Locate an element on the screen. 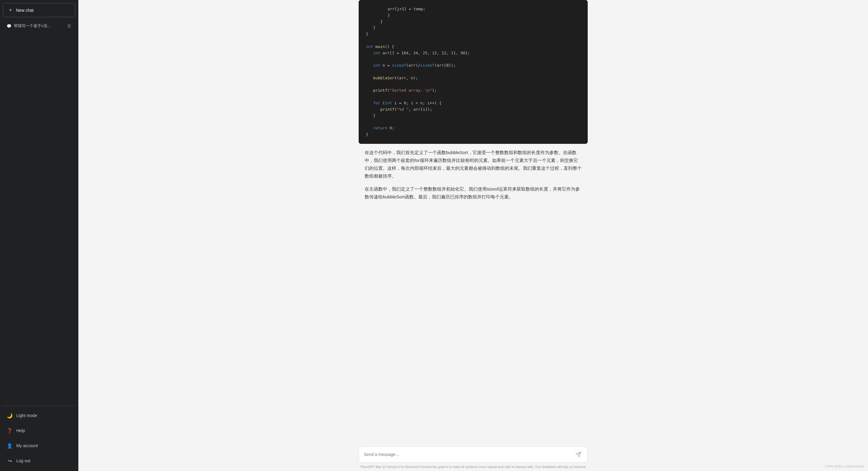 Image resolution: width=868 pixels, height=471 pixels. code-pre: arr[j+1] = temp; } } } } int main() { in… is located at coordinates (473, 72).